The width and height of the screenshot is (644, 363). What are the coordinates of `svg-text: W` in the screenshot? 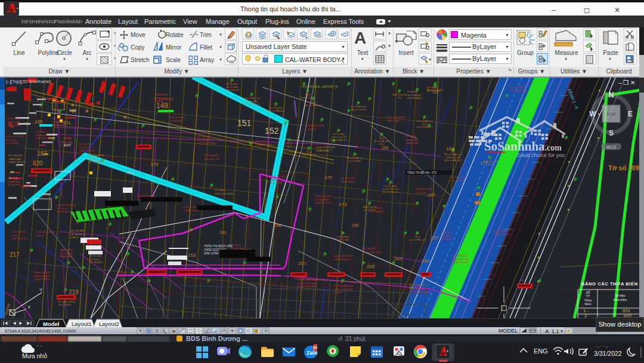 It's located at (593, 114).